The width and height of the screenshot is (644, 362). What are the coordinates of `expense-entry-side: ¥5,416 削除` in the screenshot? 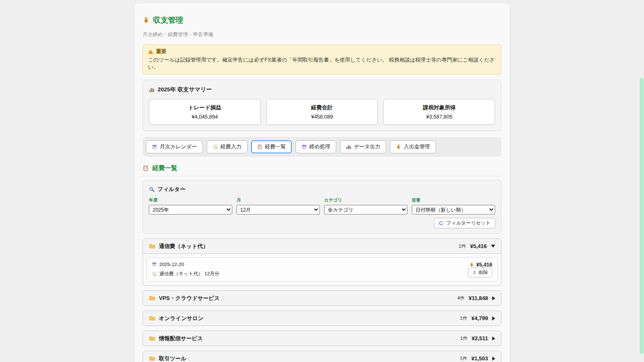 It's located at (480, 270).